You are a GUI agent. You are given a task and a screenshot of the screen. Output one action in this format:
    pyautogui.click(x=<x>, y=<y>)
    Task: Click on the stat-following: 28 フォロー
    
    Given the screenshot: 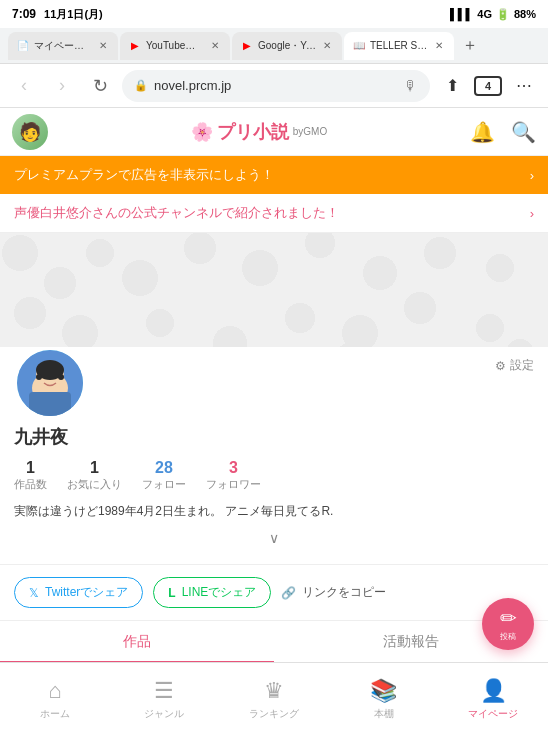 What is the action you would take?
    pyautogui.click(x=164, y=476)
    